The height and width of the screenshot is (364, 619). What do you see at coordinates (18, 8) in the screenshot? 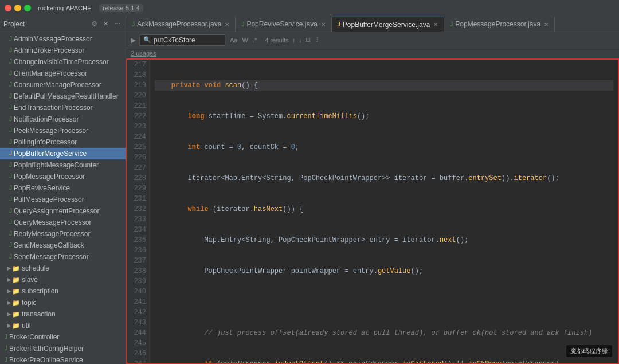
I see `minimize-button` at bounding box center [18, 8].